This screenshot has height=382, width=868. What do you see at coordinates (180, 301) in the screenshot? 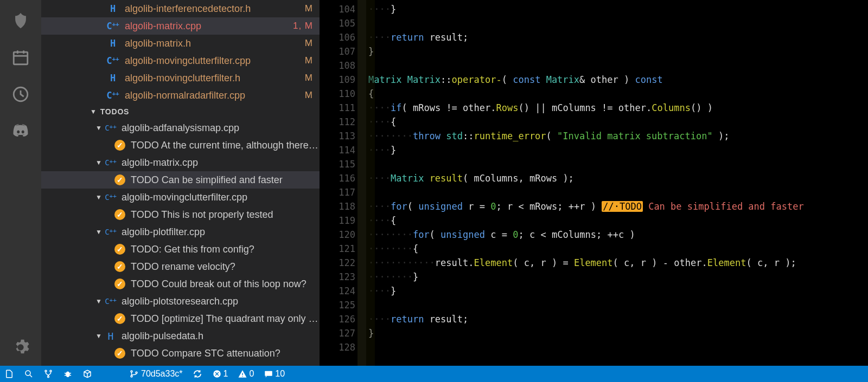
I see `todo-file-name: algolib-plotstoresearch.cpp` at bounding box center [180, 301].